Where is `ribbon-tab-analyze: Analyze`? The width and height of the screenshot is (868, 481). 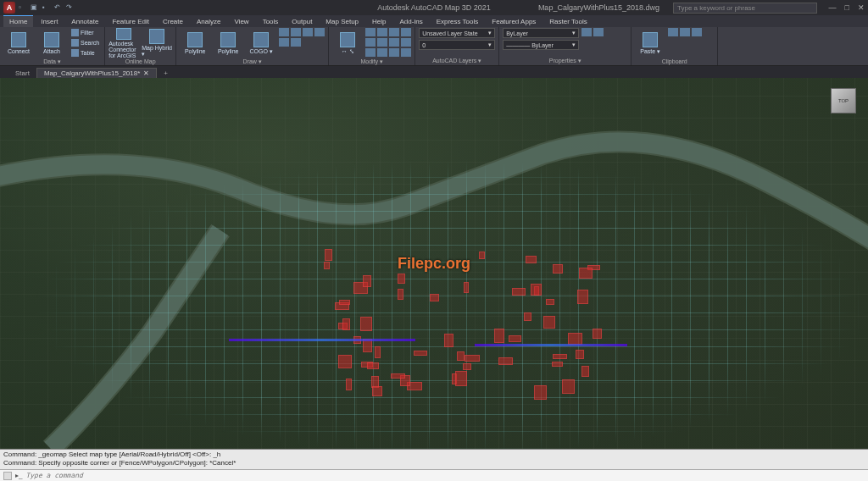
ribbon-tab-analyze: Analyze is located at coordinates (209, 22).